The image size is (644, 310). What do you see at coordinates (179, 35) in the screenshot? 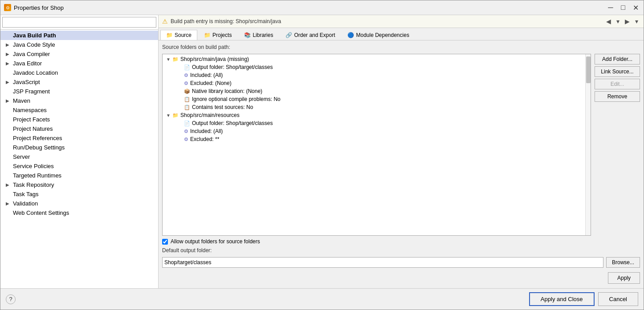
I see `tab-source: 📁 Source` at bounding box center [179, 35].